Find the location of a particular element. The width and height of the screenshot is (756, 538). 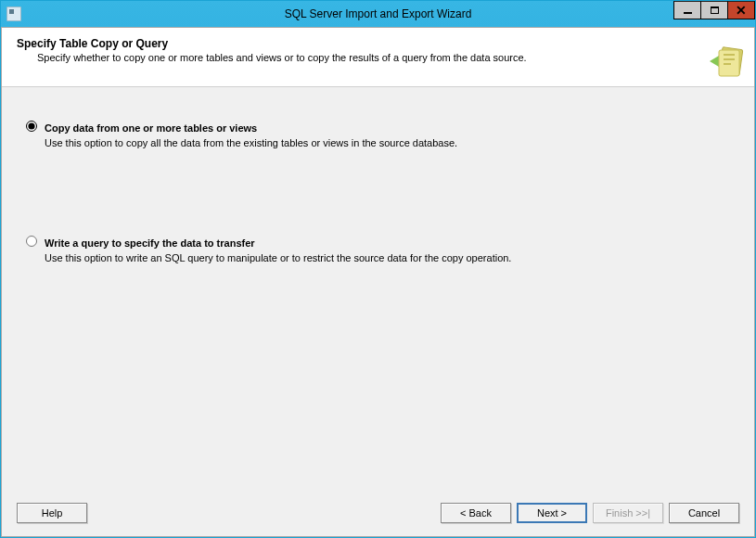

radio-copy-label: Copy data from one or more tables or vie… is located at coordinates (150, 128).